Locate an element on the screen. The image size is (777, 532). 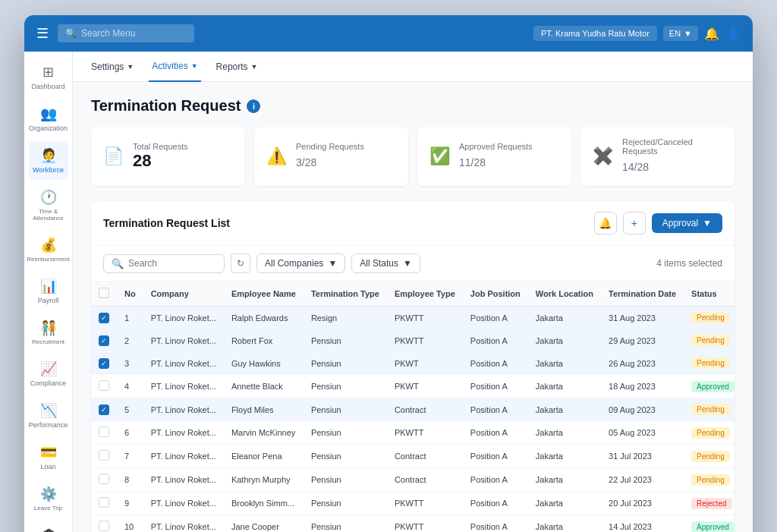
sidebar-item-performance: 📉 Performance is located at coordinates (49, 416).